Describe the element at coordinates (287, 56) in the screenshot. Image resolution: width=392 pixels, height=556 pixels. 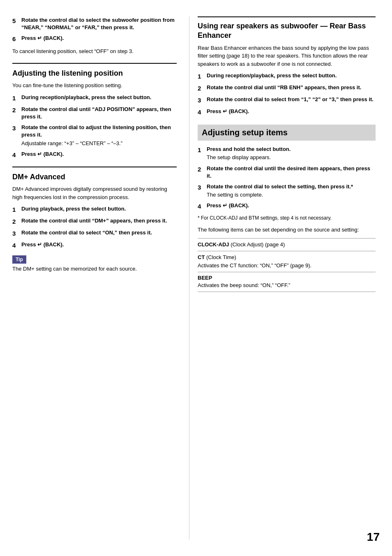
I see `section-rear-body: Rear Bass Enhancer enhances the bass sou…` at that location.